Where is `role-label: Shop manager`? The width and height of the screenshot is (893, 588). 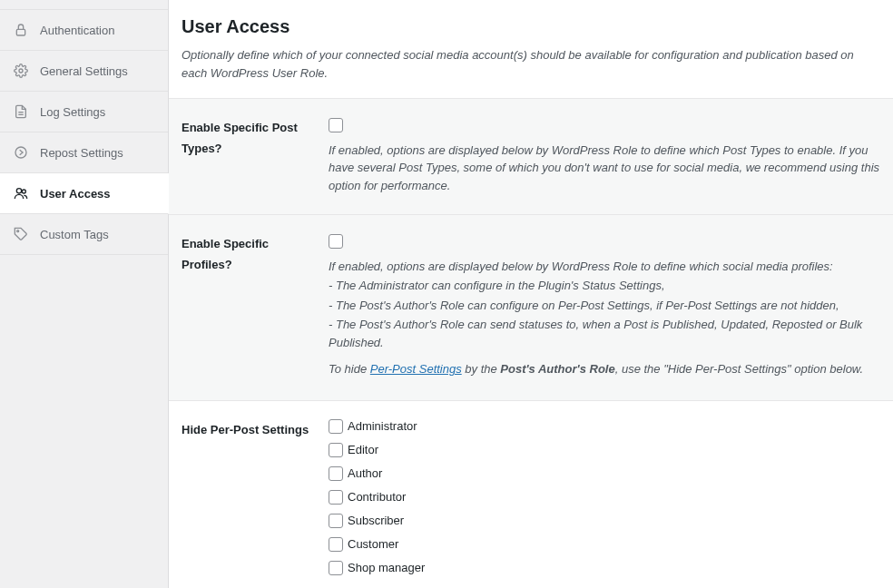 role-label: Shop manager is located at coordinates (387, 568).